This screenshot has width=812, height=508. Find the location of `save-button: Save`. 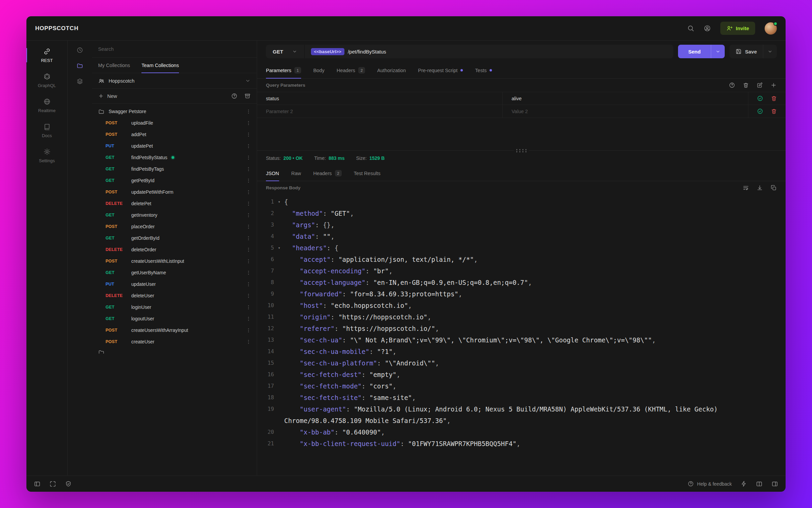

save-button: Save is located at coordinates (746, 51).